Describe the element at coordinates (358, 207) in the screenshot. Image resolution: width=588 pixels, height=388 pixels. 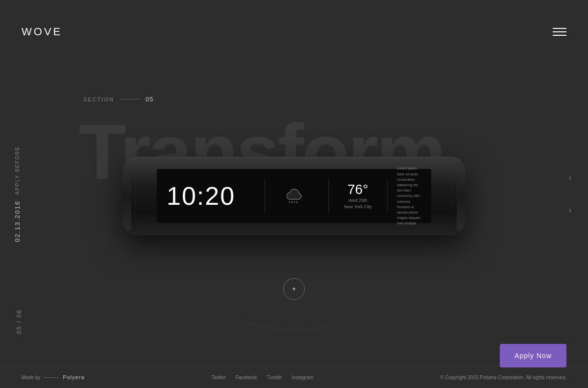
I see `date-line2: New York City` at that location.